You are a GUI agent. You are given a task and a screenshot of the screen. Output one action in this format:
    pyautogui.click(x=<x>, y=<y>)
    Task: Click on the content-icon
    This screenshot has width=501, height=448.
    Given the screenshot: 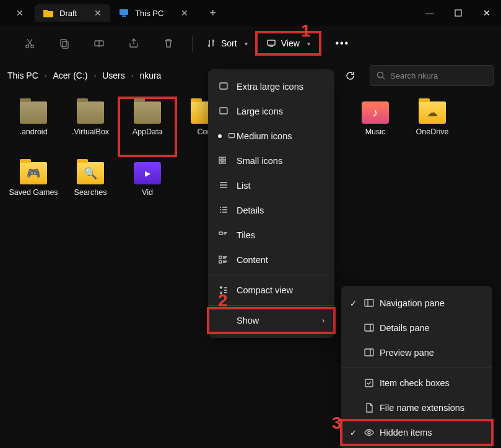 What is the action you would take?
    pyautogui.click(x=224, y=260)
    